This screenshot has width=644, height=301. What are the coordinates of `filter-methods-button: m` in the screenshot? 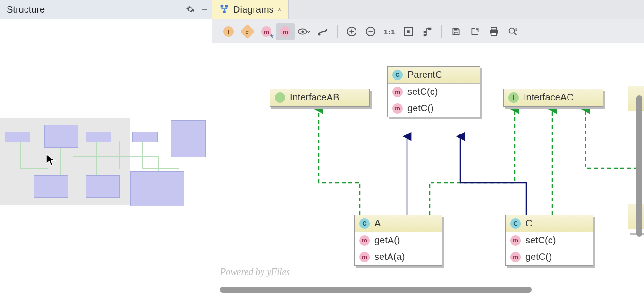 It's located at (285, 32).